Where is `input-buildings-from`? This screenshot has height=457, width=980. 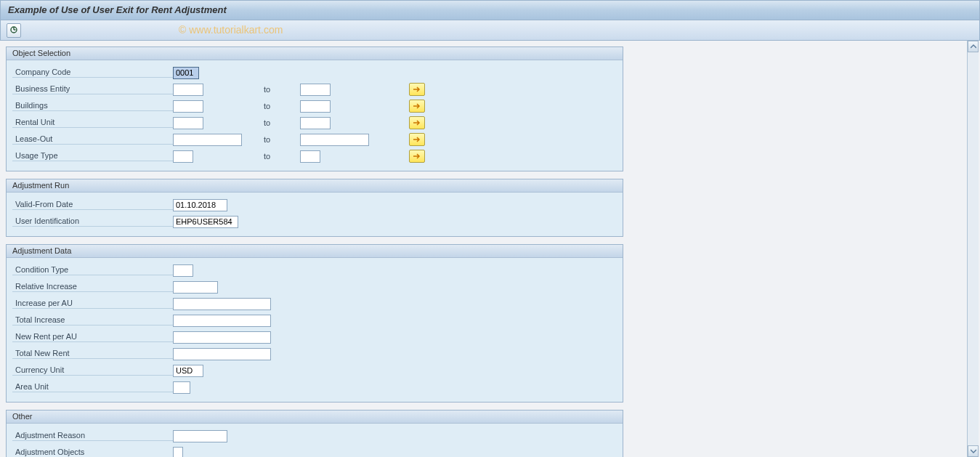 input-buildings-from is located at coordinates (188, 106).